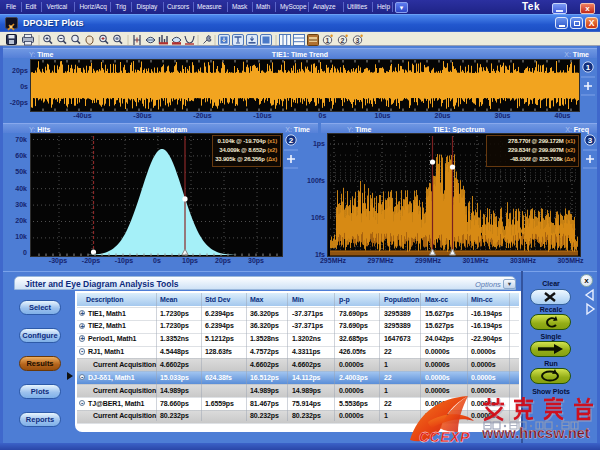  What do you see at coordinates (536, 433) in the screenshot?
I see `svg-text: www.hncsw.net` at bounding box center [536, 433].